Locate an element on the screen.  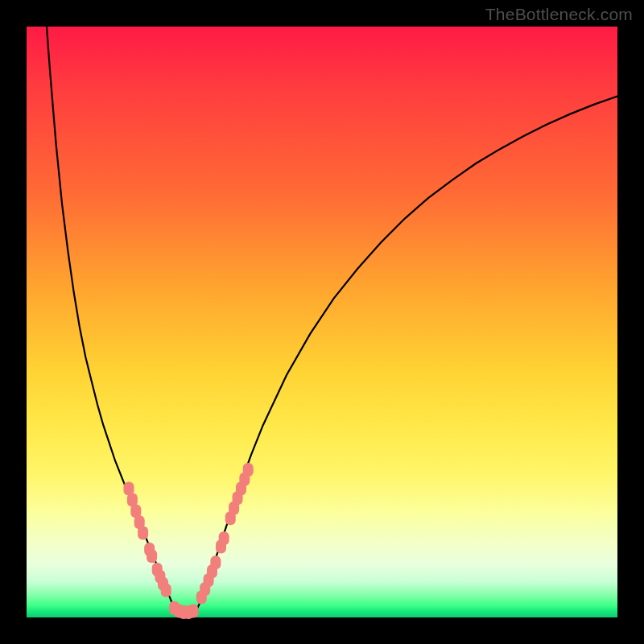
marker-layer is located at coordinates (188, 541).